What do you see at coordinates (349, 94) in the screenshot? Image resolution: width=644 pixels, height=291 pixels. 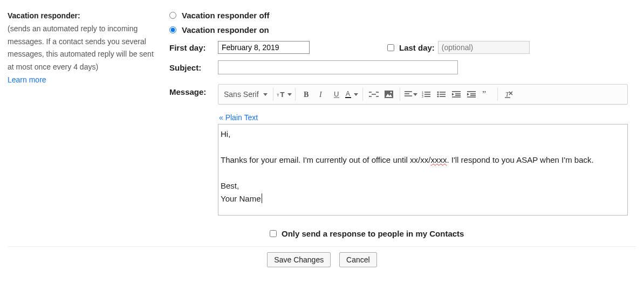 I see `text-color-icon: A` at bounding box center [349, 94].